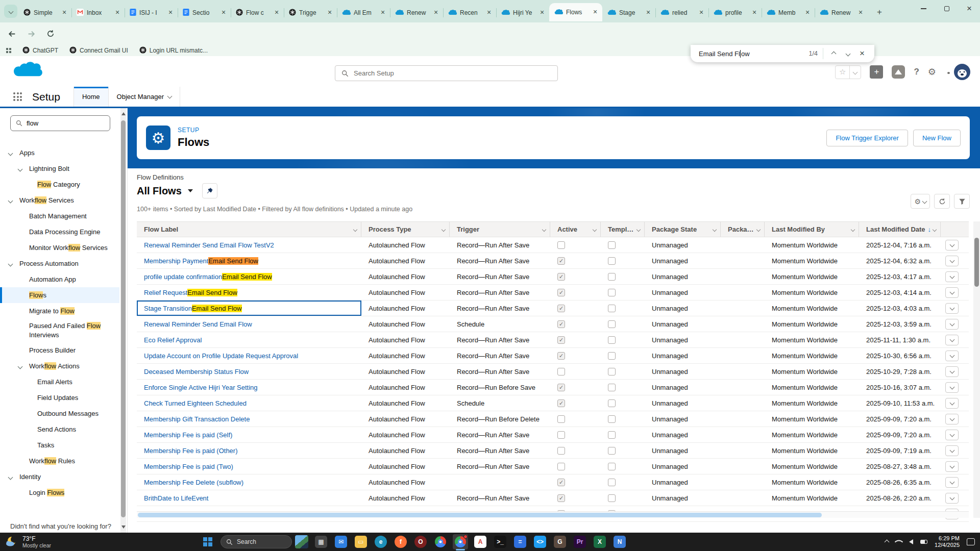 Image resolution: width=980 pixels, height=551 pixels. Describe the element at coordinates (249, 340) in the screenshot. I see `flow-label-link: Eco Relief Approval` at that location.